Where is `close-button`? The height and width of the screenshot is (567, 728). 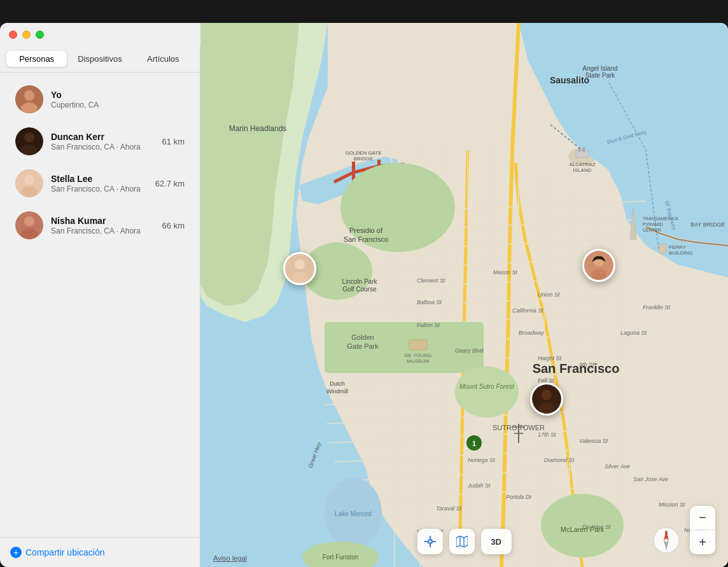
close-button is located at coordinates (13, 34).